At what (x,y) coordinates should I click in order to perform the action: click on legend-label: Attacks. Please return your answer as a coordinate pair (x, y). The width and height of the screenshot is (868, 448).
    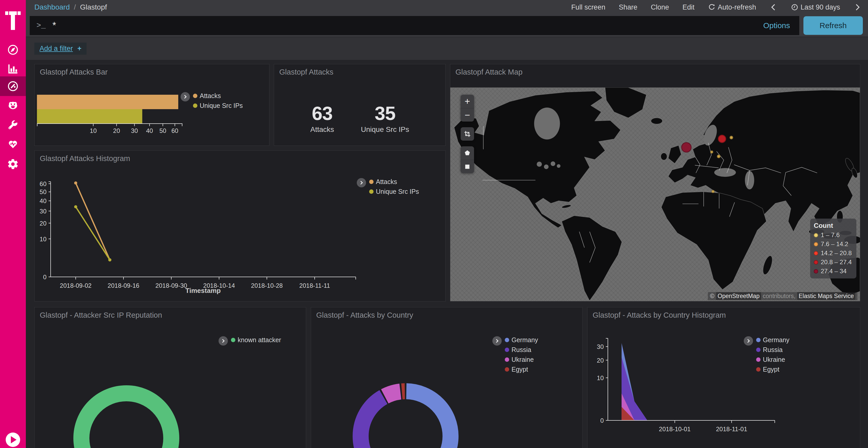
    Looking at the image, I should click on (386, 182).